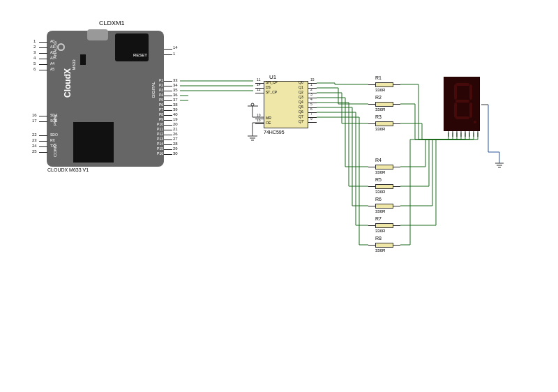  What do you see at coordinates (311, 109) in the screenshot?
I see `ic-right-num: 6` at bounding box center [311, 109].